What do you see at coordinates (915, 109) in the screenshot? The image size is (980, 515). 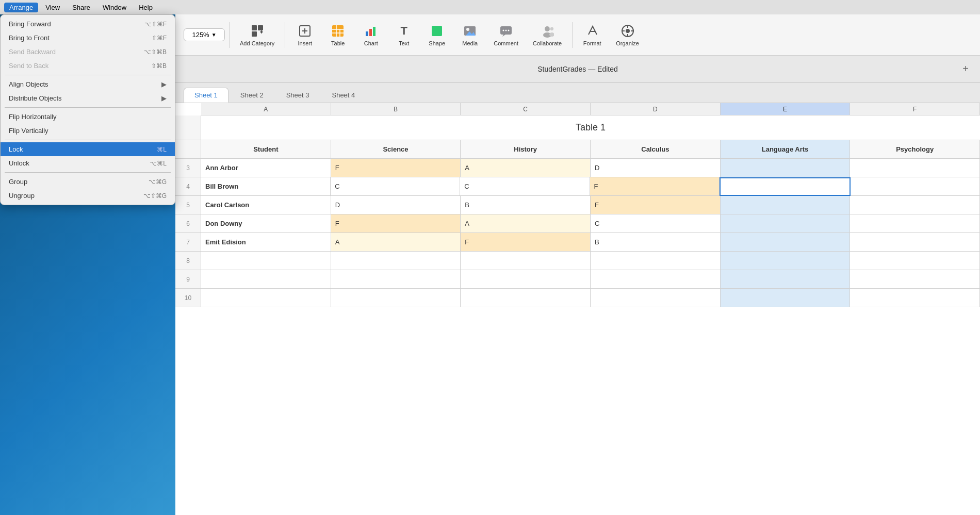 I see `col-header-f: F` at bounding box center [915, 109].